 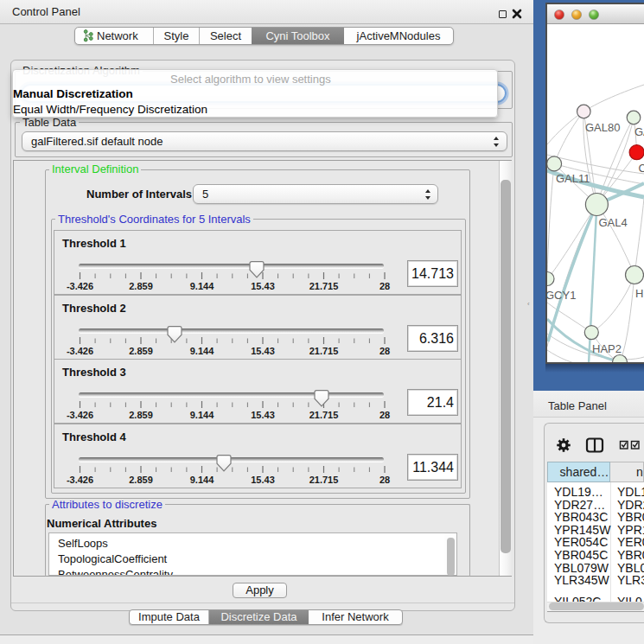 I want to click on svg-text: CD, so click(x=641, y=168).